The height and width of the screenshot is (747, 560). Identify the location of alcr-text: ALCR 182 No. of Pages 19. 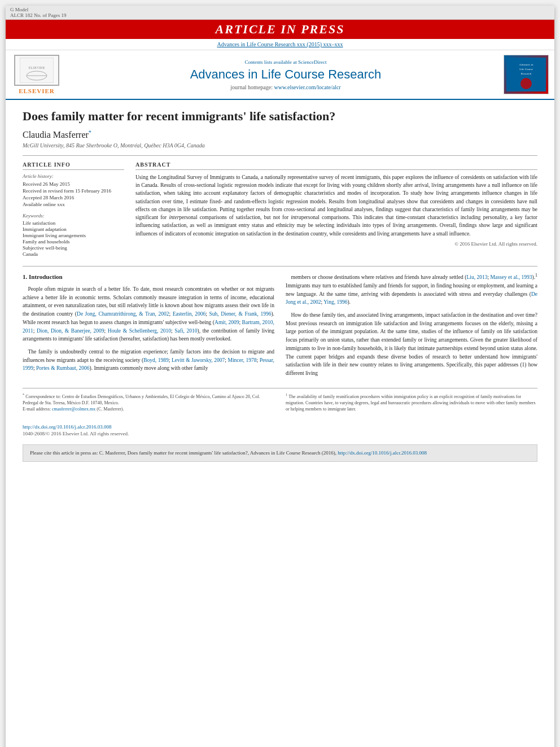
(38, 15).